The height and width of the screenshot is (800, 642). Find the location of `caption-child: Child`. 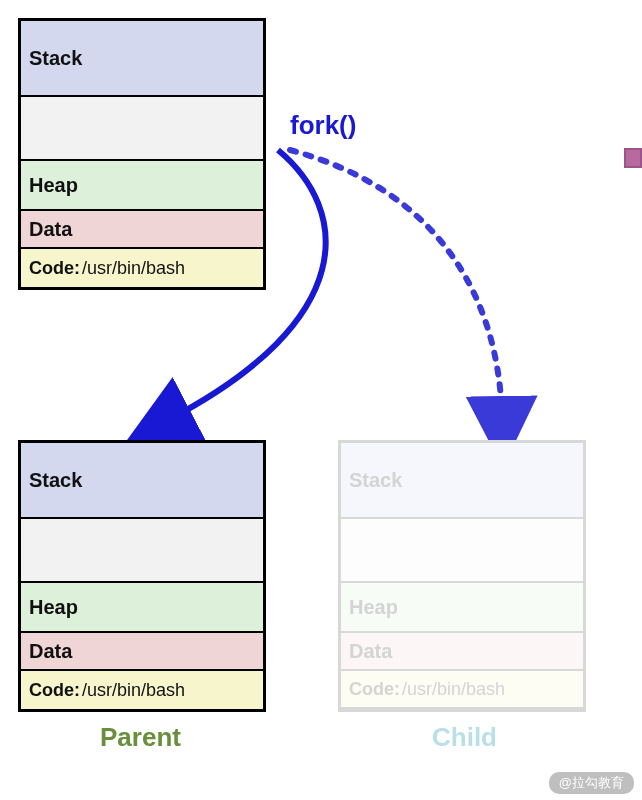

caption-child: Child is located at coordinates (464, 738).